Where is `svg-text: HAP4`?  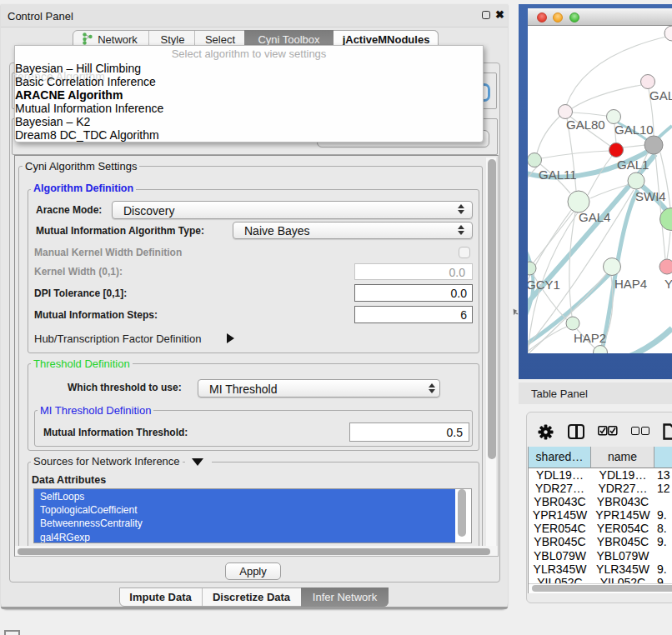 svg-text: HAP4 is located at coordinates (630, 283).